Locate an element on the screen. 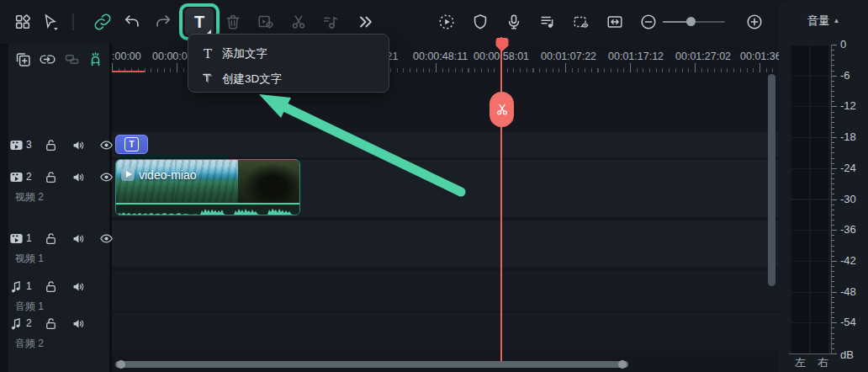  auto-ripple-link-icon is located at coordinates (103, 22).